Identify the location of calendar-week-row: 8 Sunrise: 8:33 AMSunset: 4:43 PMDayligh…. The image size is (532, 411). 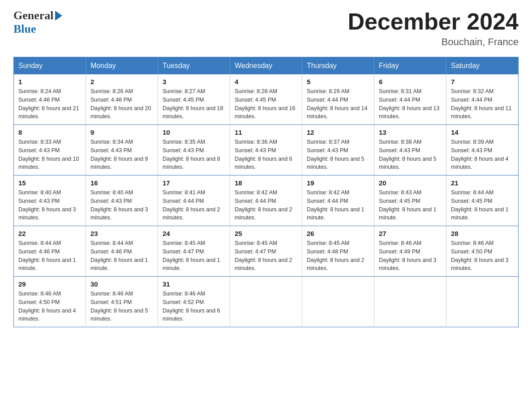
(266, 150).